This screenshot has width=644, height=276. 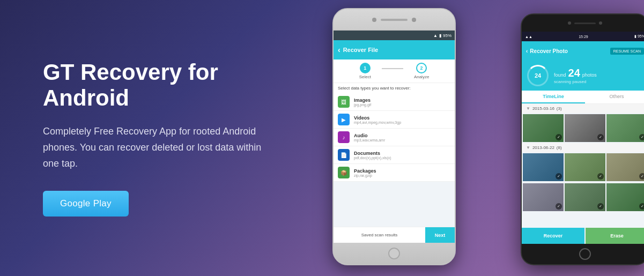 I want to click on scan-percent: 24, so click(x=538, y=76).